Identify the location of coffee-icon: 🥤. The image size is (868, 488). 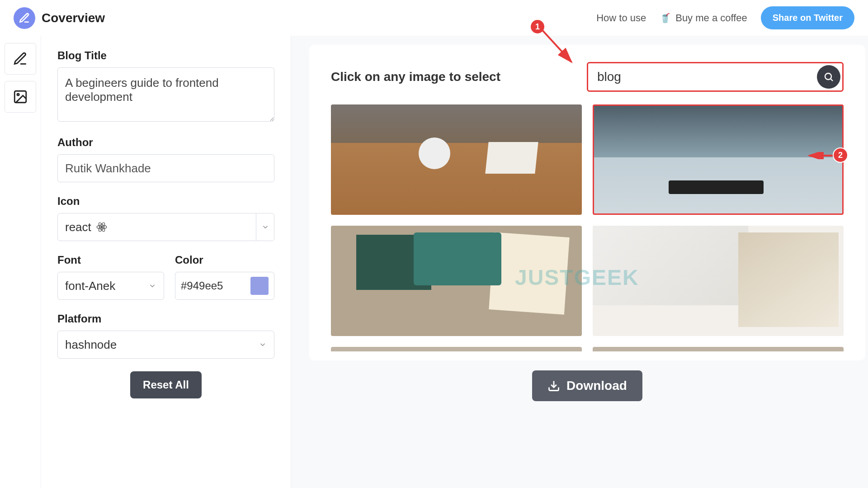
(665, 18).